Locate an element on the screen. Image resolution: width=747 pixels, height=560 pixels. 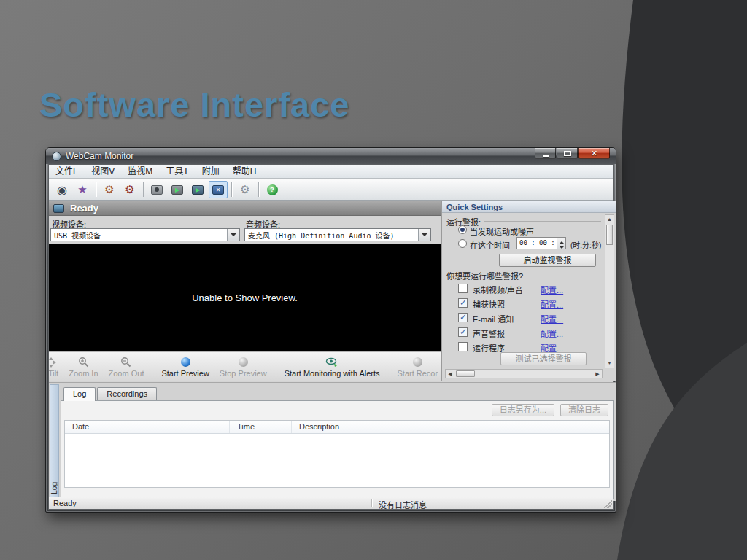
log-content-box: 日志另存为... 清除日志 Date Time Description is located at coordinates (337, 449).